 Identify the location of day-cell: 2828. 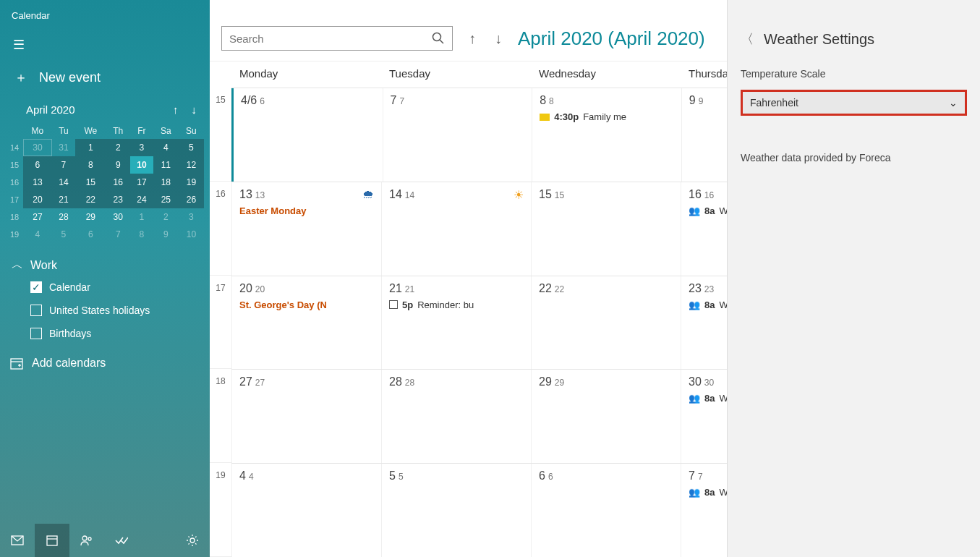
(456, 417).